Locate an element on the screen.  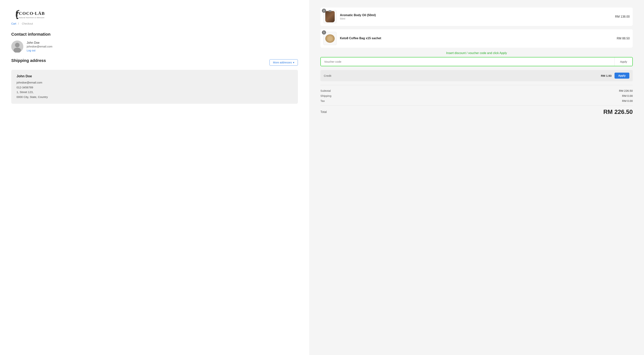
credit-apply-button: Apply is located at coordinates (622, 76).